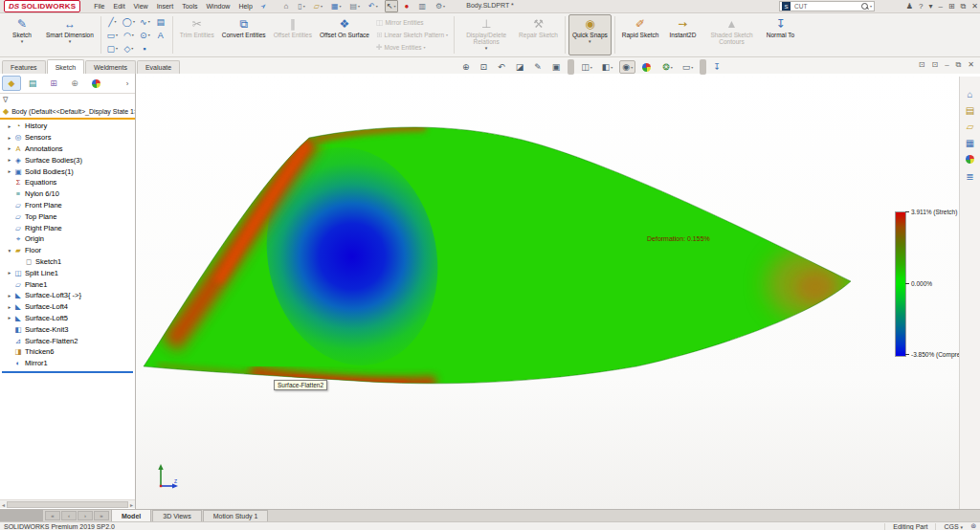 The height and width of the screenshot is (530, 980). What do you see at coordinates (412, 48) in the screenshot?
I see `move-entities-button: ✚ Move Entities ▾` at bounding box center [412, 48].